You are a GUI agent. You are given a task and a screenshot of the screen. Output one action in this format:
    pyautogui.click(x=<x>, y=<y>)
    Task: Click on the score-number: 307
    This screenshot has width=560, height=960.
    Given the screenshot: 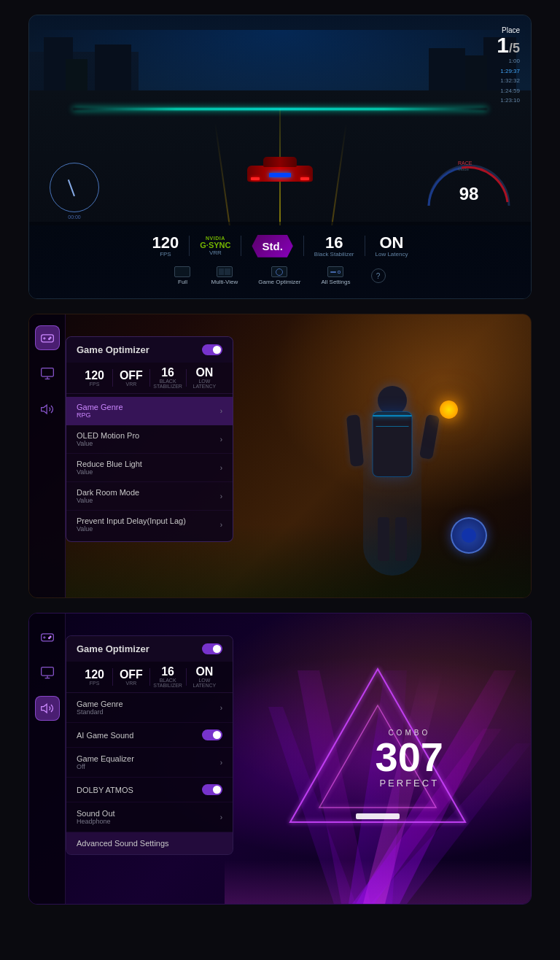 What is the action you would take?
    pyautogui.click(x=410, y=757)
    